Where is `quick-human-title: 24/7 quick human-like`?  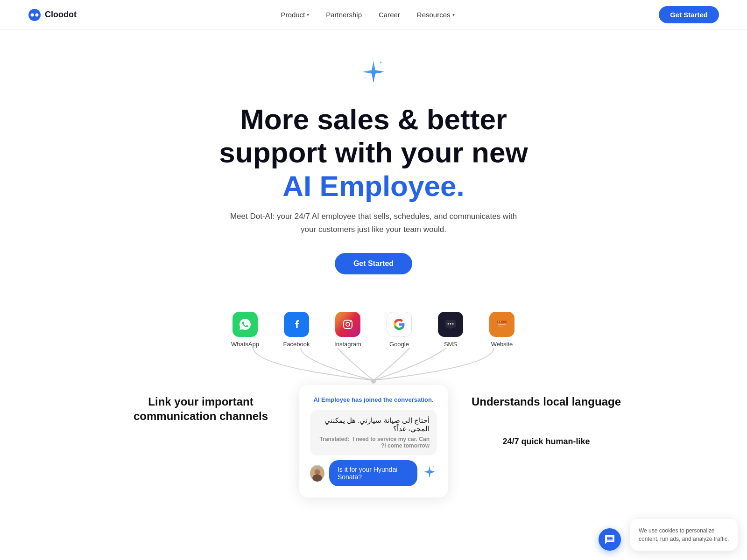
quick-human-title: 24/7 quick human-like is located at coordinates (546, 441).